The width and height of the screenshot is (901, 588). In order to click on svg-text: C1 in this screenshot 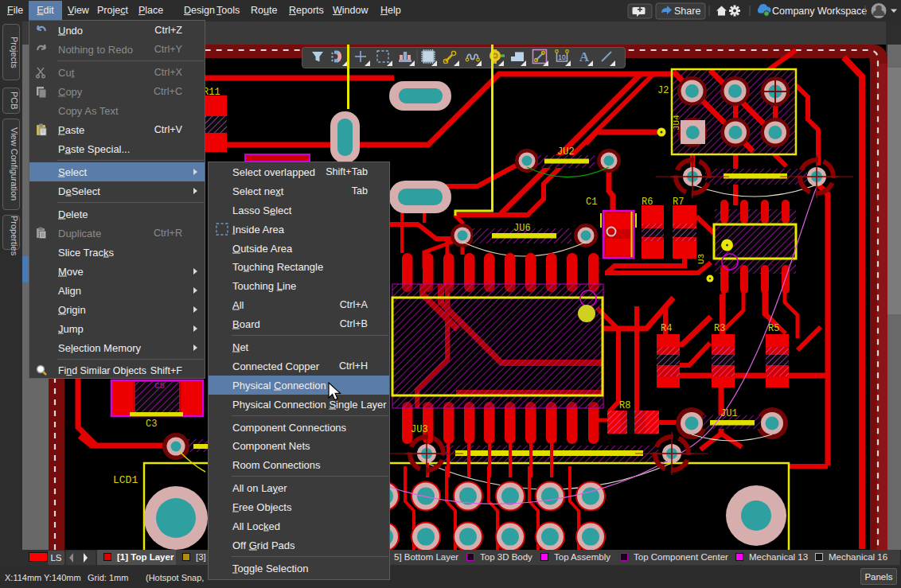, I will do `click(591, 202)`.